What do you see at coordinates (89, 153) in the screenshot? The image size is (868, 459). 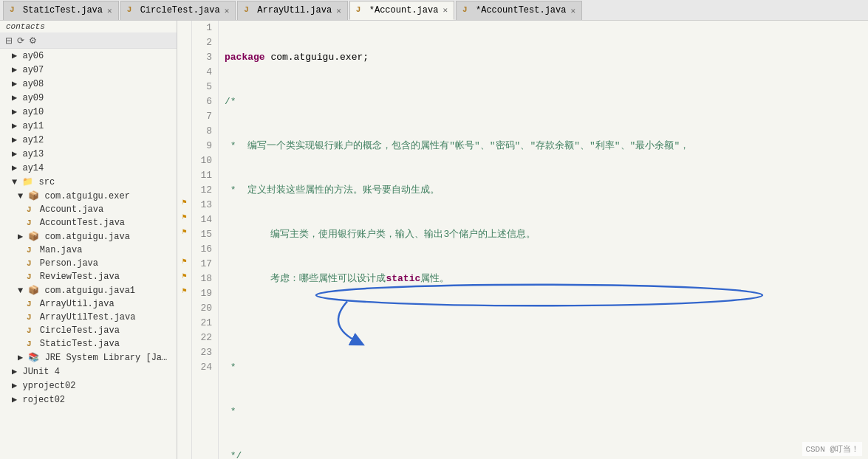 I see `sidebar-item-day13: ▶ ay13` at bounding box center [89, 153].